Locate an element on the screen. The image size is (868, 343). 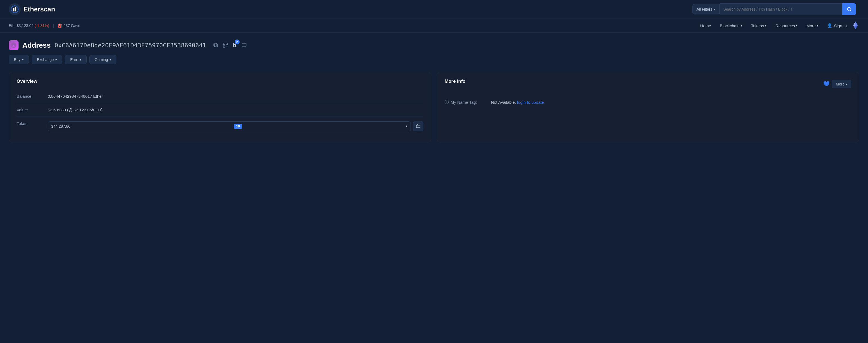
qr-icon is located at coordinates (225, 45).